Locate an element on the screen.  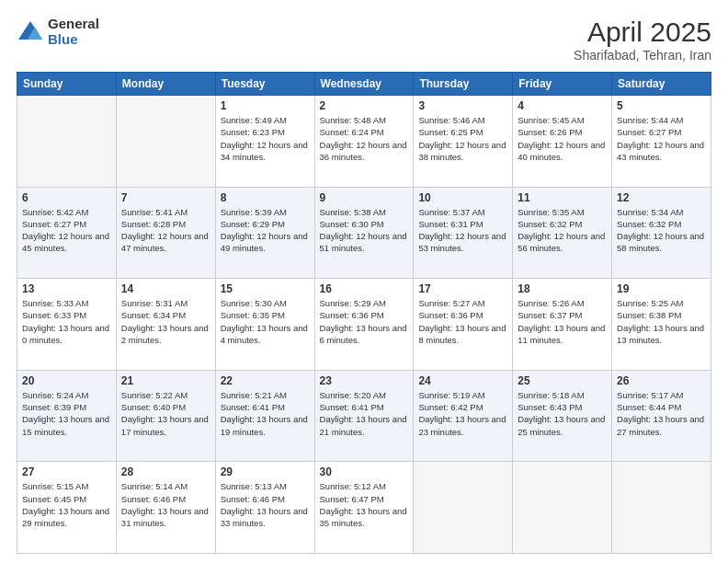
col-tuesday: Tuesday is located at coordinates (265, 85).